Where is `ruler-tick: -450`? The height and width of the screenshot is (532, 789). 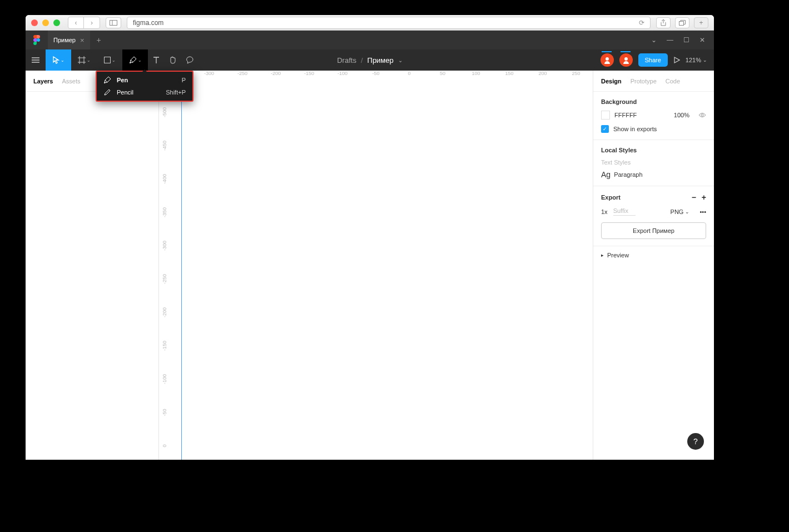 ruler-tick: -450 is located at coordinates (165, 146).